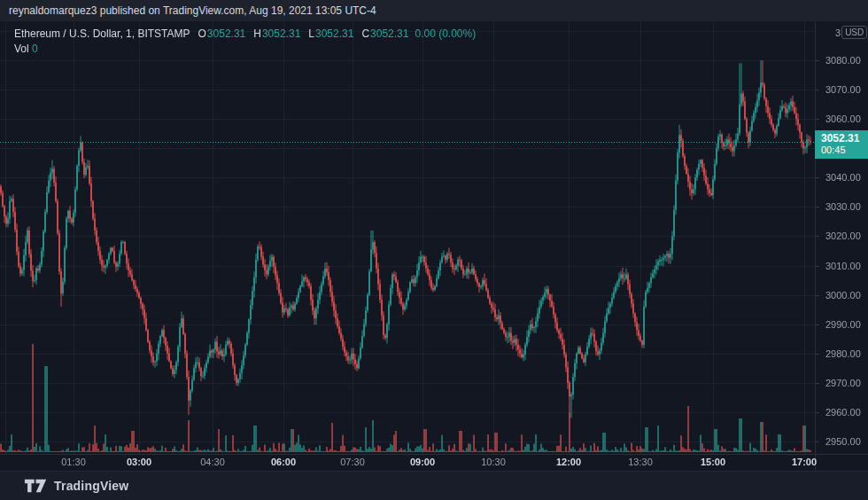  What do you see at coordinates (353, 462) in the screenshot?
I see `time-tick-label: 07:30` at bounding box center [353, 462].